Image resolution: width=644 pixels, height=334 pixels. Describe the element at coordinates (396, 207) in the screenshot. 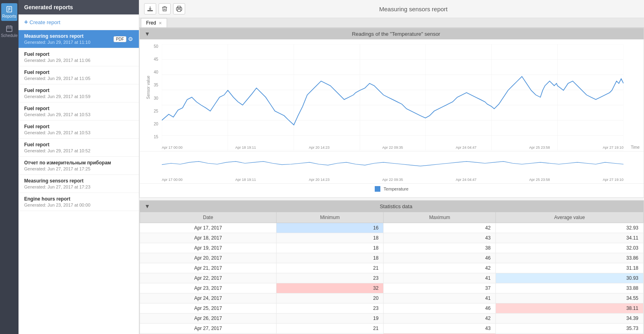

I see `stats-section-title: Statistics data` at that location.